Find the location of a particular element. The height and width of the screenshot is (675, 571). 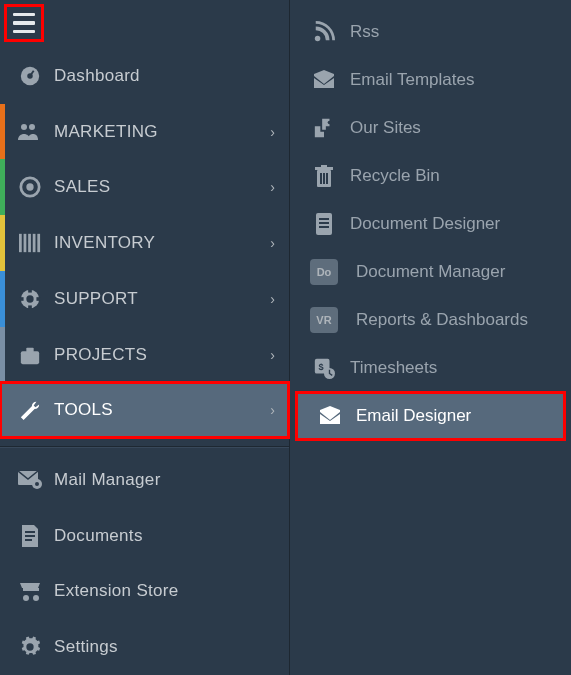

nav-label: Extension Store is located at coordinates (164, 591).